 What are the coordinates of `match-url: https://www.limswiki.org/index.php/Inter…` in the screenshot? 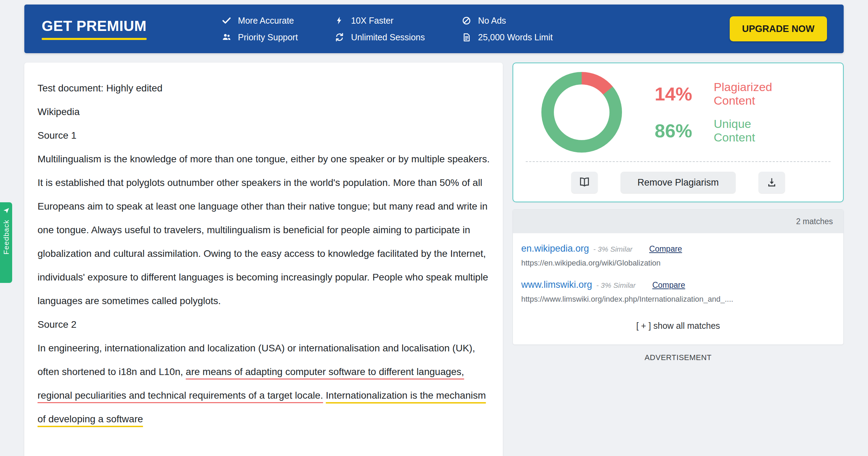 It's located at (678, 299).